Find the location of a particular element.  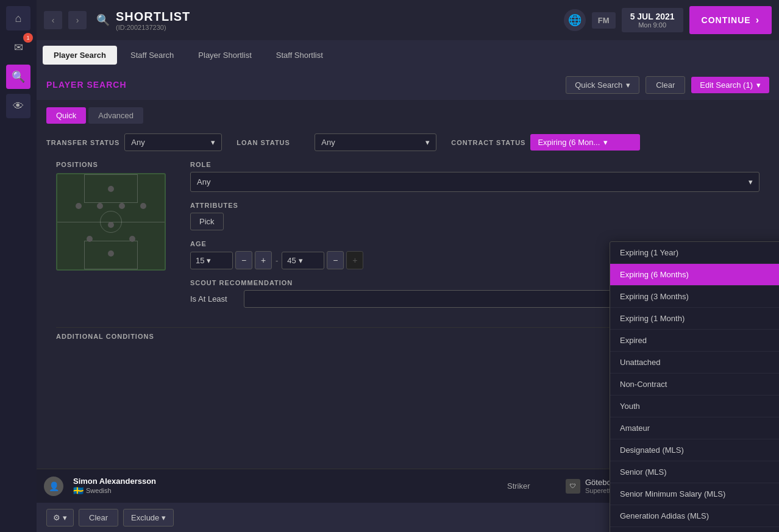

player-avatar: 👤 is located at coordinates (54, 486).